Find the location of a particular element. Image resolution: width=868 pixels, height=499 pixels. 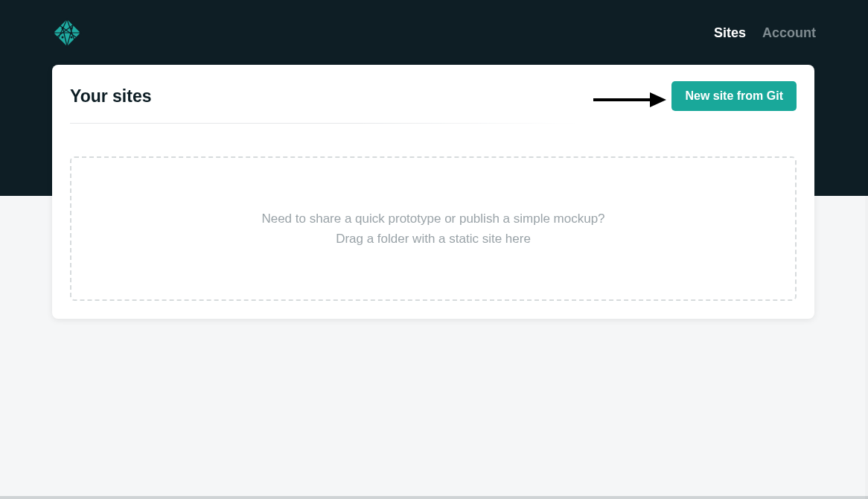

scrollbar is located at coordinates (867, 250).